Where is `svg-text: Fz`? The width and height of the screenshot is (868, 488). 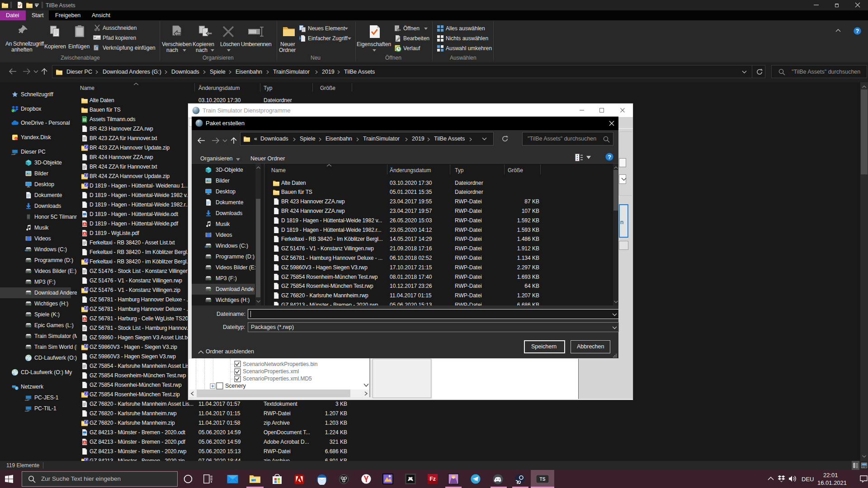
svg-text: Fz is located at coordinates (432, 479).